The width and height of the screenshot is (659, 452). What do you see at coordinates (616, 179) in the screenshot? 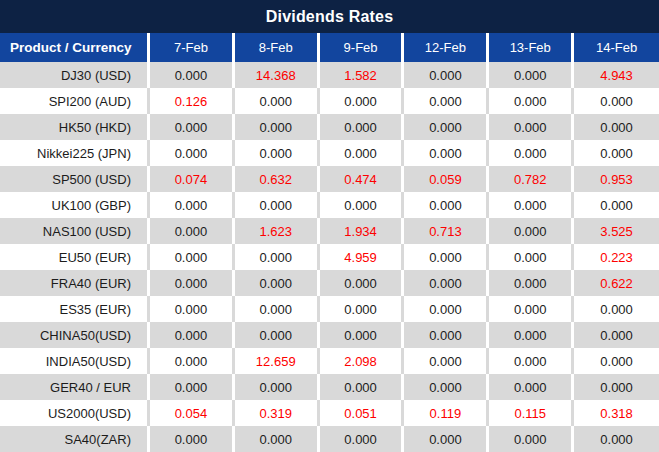
I see `dividend-value-cell: 0.953` at bounding box center [616, 179].